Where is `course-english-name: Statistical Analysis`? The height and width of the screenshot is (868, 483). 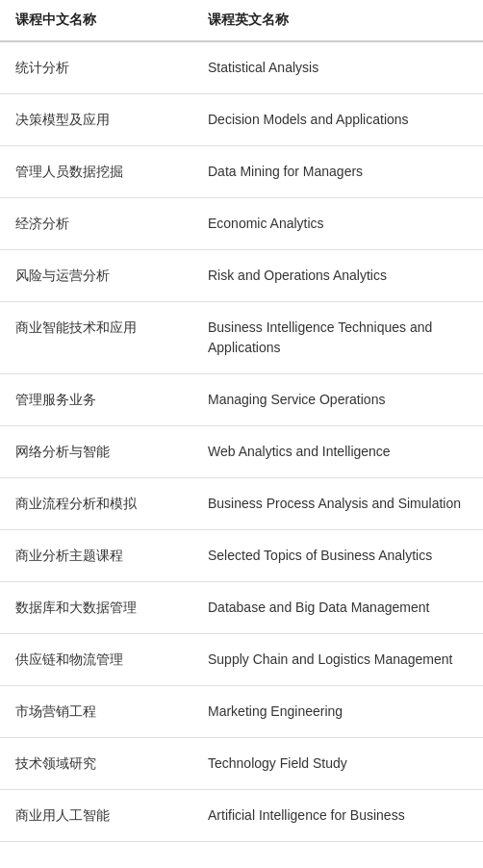
course-english-name: Statistical Analysis is located at coordinates (338, 67).